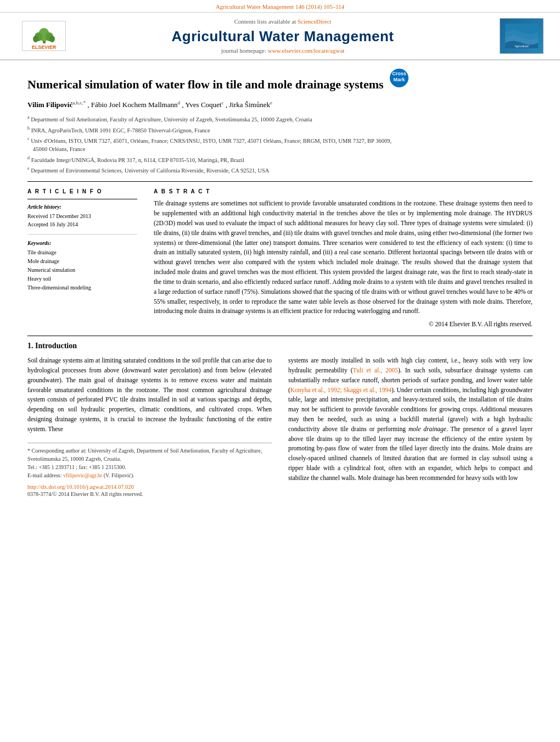 This screenshot has height=742, width=560. I want to click on abstract-text: Tile drainage systems are sometimes not …, so click(343, 258).